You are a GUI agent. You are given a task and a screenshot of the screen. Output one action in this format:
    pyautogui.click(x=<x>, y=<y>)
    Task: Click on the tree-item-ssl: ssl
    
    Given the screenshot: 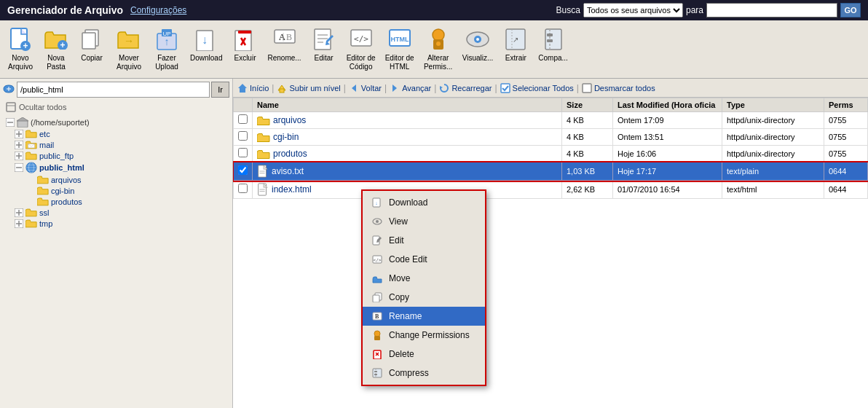 What is the action you would take?
    pyautogui.click(x=122, y=213)
    